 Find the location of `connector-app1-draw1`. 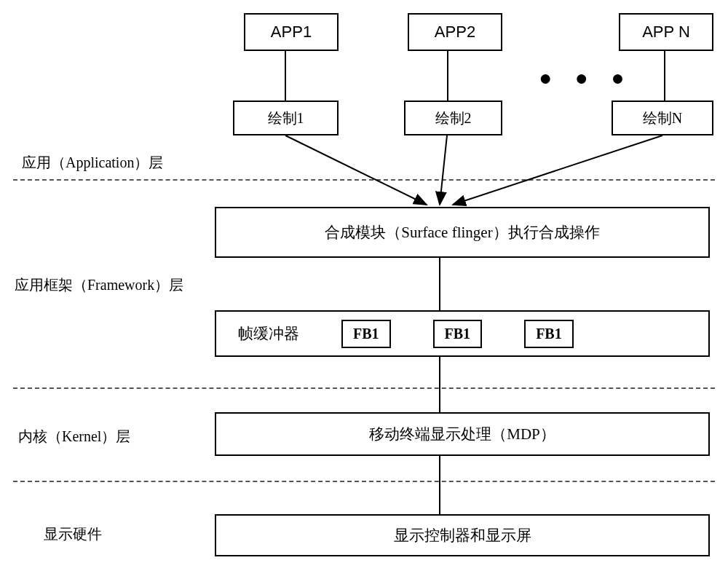

connector-app1-draw1 is located at coordinates (285, 76).